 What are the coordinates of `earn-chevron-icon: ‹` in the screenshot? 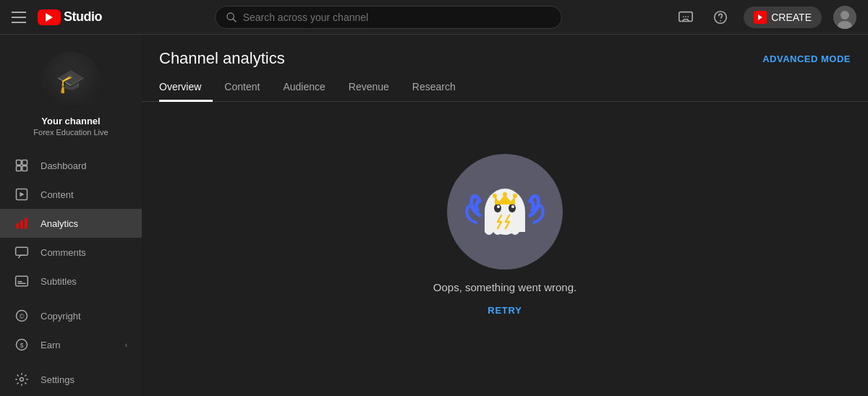 It's located at (126, 345).